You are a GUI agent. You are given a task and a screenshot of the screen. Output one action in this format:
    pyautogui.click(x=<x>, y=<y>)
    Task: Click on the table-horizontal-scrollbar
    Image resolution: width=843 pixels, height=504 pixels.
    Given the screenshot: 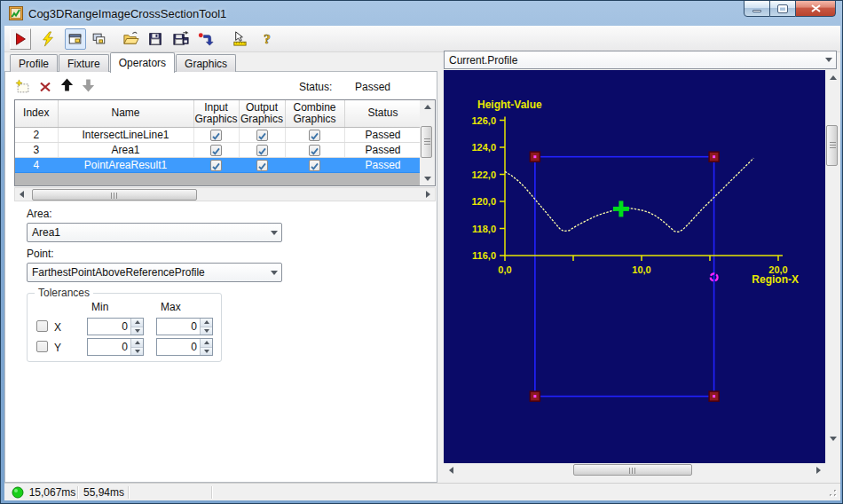 What is the action you would take?
    pyautogui.click(x=225, y=194)
    